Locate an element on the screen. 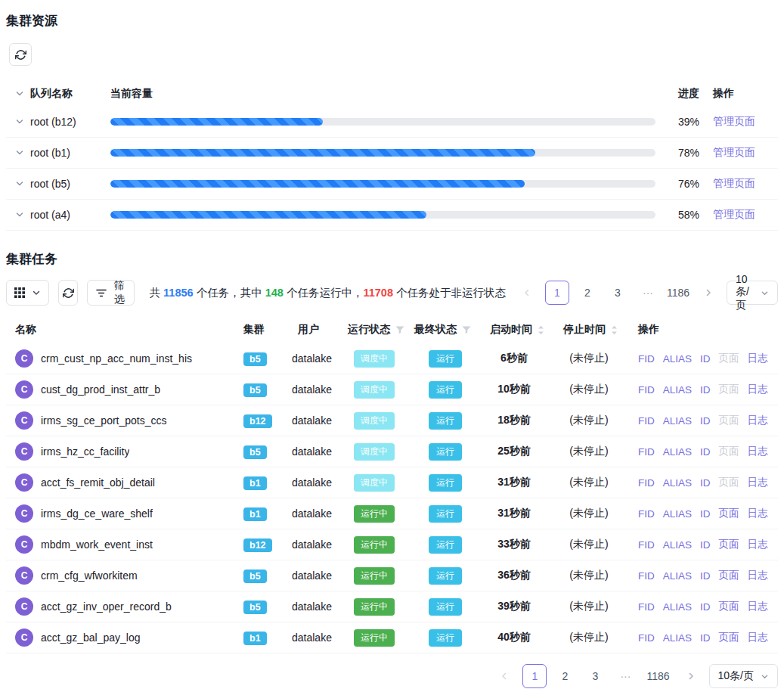  queue-capacity-bar is located at coordinates (387, 122).